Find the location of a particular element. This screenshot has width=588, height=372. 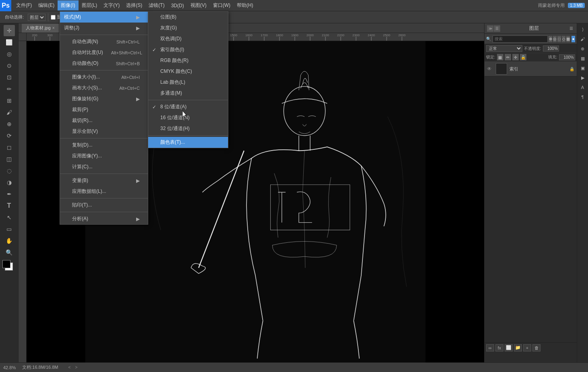

menu-file: 文件(F) is located at coordinates (24, 6).